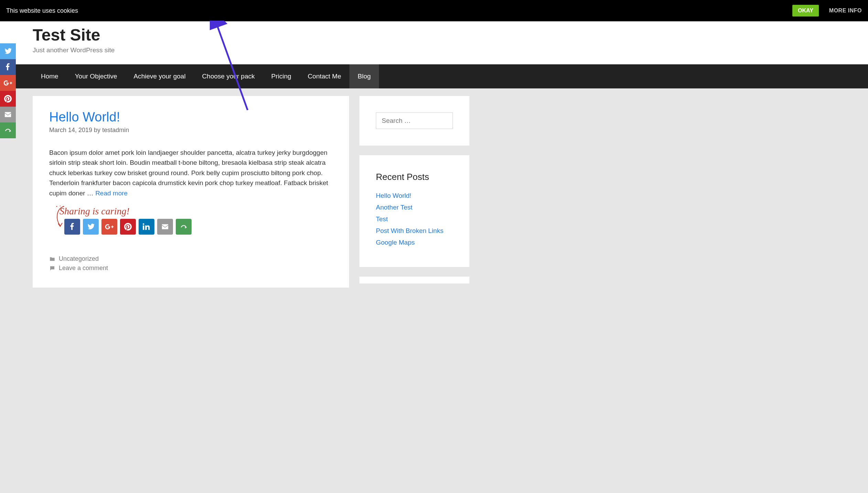  Describe the element at coordinates (414, 219) in the screenshot. I see `list-item: Test` at that location.